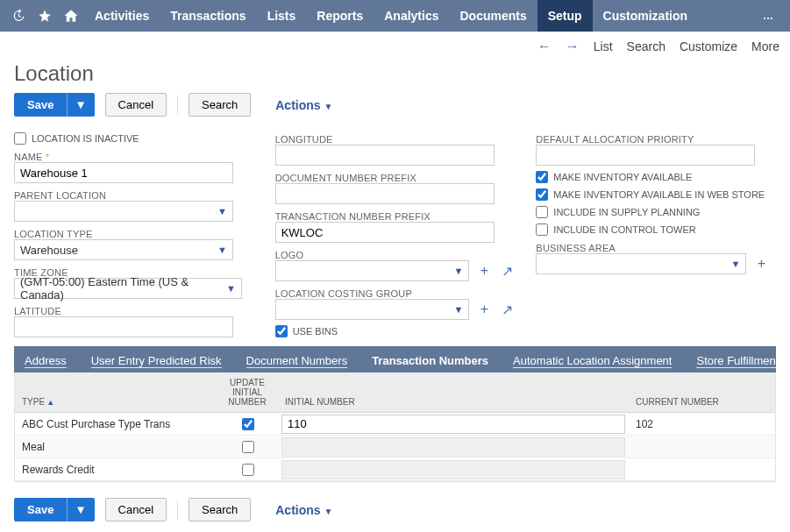  Describe the element at coordinates (701, 424) in the screenshot. I see `cell-current: 102` at that location.